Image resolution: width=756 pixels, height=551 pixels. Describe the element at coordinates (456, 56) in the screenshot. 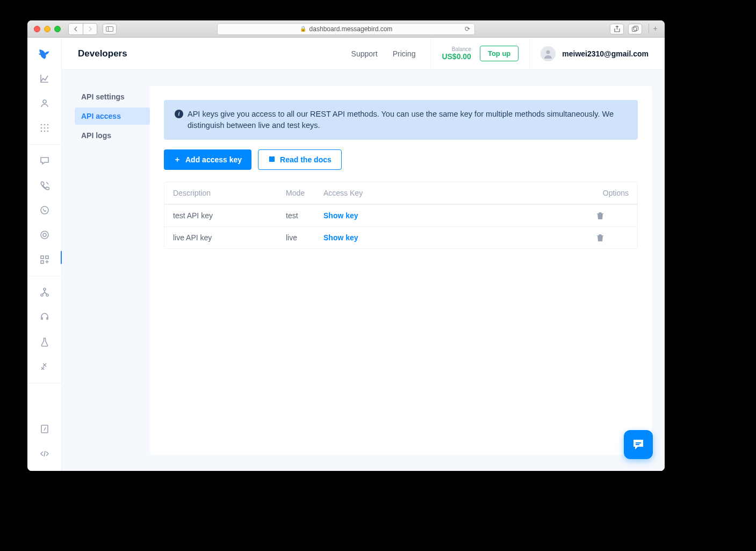

I see `balance-amount: US$0.00` at that location.